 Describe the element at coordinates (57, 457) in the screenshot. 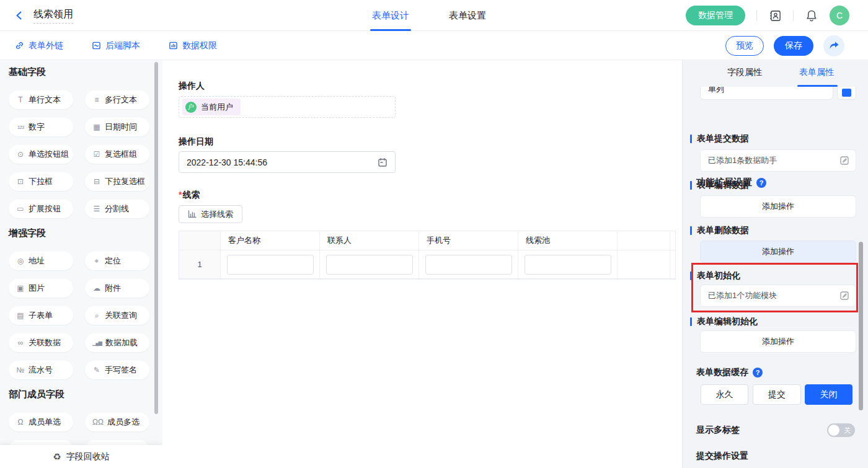

I see `recycle-icon: ♻` at that location.